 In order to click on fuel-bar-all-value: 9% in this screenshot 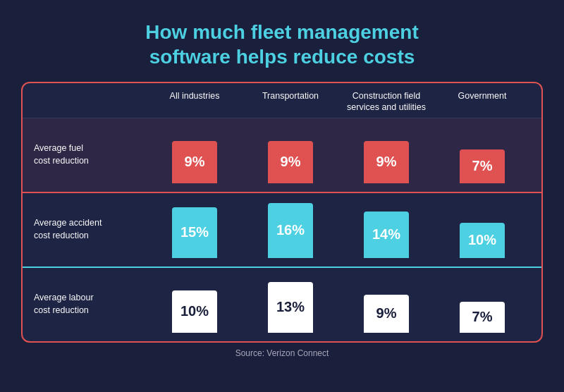, I will do `click(195, 162)`.